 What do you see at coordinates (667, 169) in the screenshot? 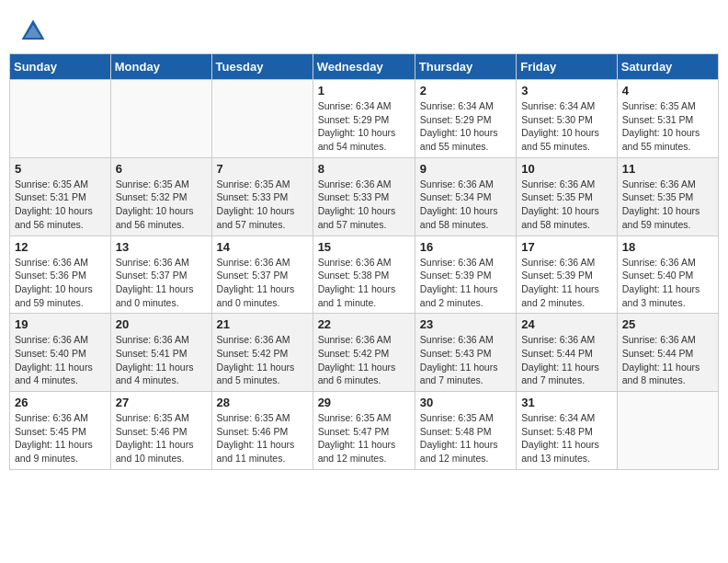
I see `day-number: 11` at bounding box center [667, 169].